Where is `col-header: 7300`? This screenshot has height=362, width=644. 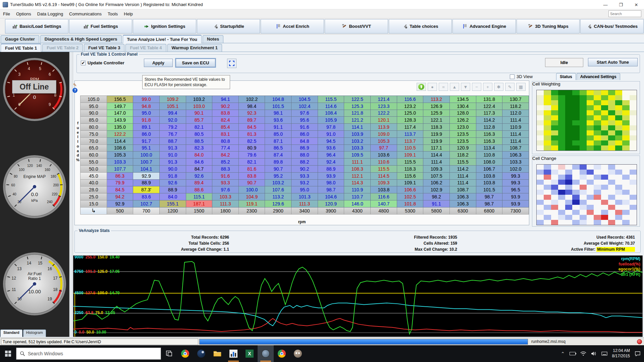 col-header: 7300 is located at coordinates (516, 210).